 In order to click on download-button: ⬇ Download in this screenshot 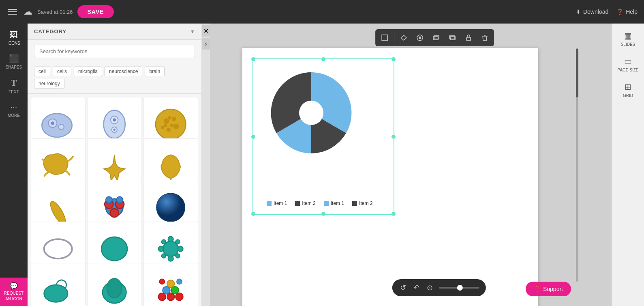, I will do `click(592, 12)`.